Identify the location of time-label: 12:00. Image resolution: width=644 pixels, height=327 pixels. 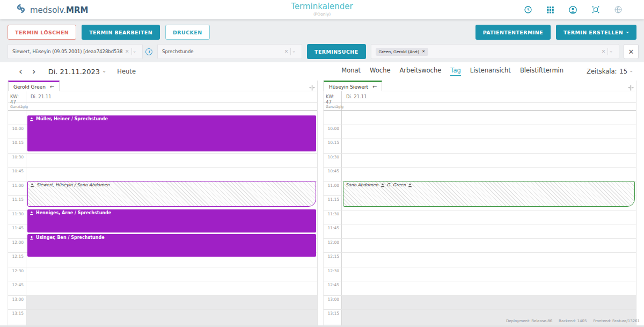
(333, 246).